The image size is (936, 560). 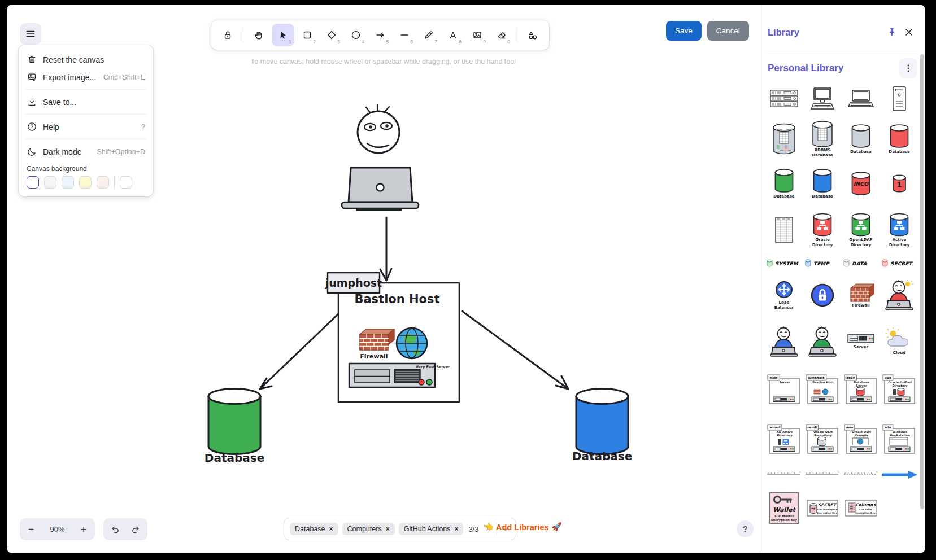 I want to click on library-item-oracle-unified-directory-host: oud Oracle UnifiedDirectory, so click(x=899, y=390).